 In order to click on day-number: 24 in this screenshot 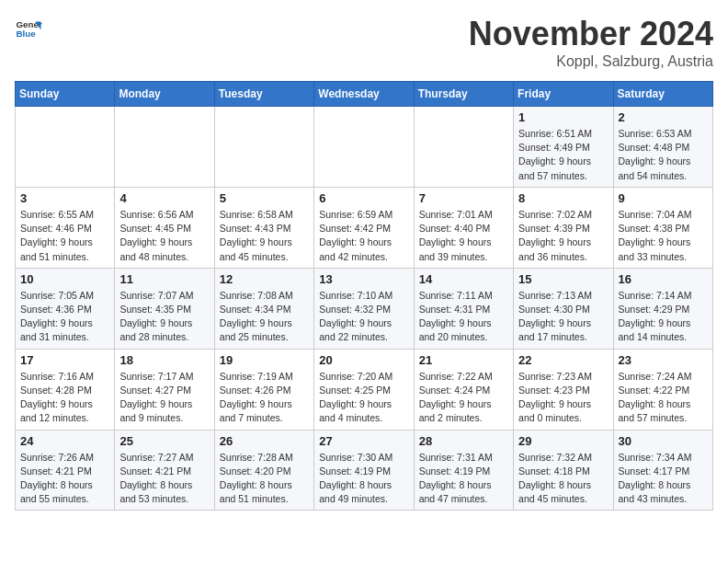, I will do `click(64, 442)`.